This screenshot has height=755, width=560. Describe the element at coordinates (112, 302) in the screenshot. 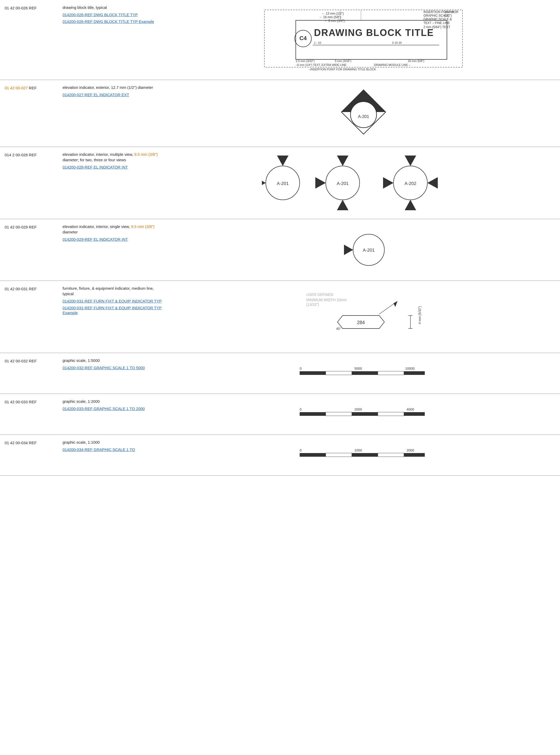

I see `desc-031: furniture, fixture, & equipment indicato…` at that location.